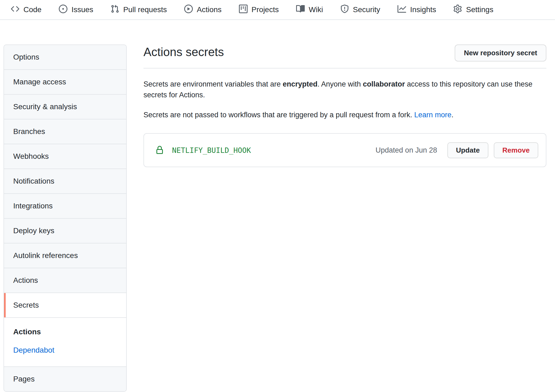  Describe the element at coordinates (213, 84) in the screenshot. I see `description-text: Secrets are environment variables that a…` at that location.